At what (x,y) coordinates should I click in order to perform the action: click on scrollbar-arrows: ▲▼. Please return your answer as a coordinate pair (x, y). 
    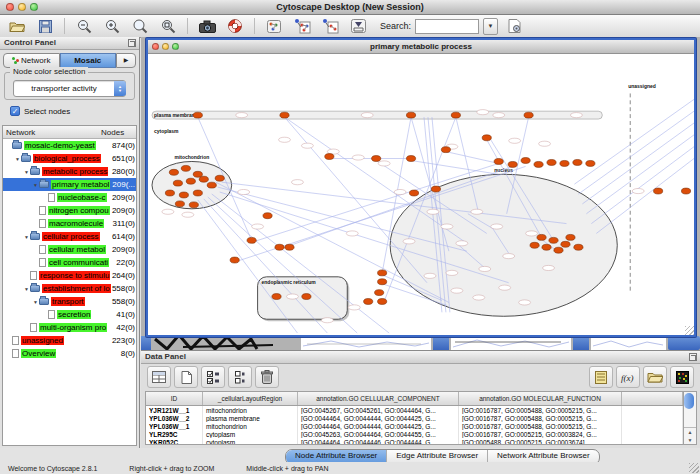
    Looking at the image, I should click on (690, 436).